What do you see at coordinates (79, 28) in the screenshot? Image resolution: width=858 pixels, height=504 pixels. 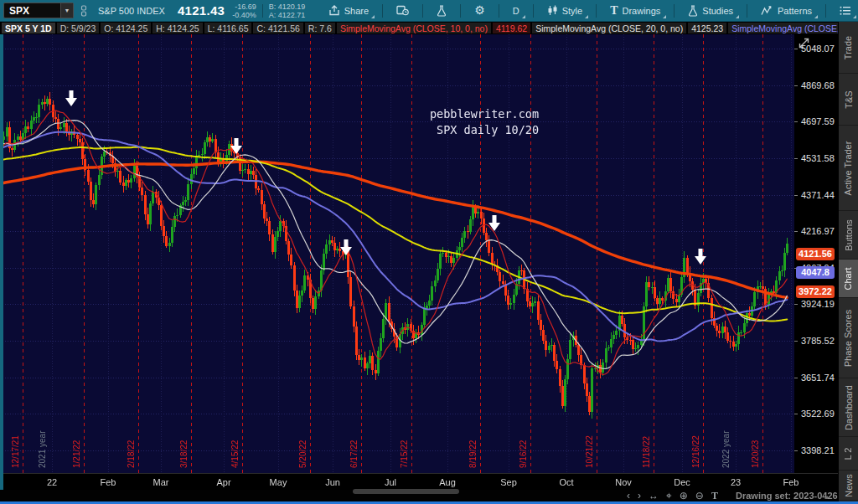 I see `ohlc-field: D: 5/9/23` at bounding box center [79, 28].